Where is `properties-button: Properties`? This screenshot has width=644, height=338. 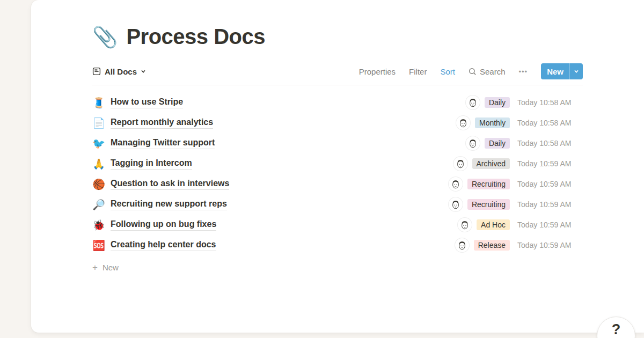 properties-button: Properties is located at coordinates (377, 72).